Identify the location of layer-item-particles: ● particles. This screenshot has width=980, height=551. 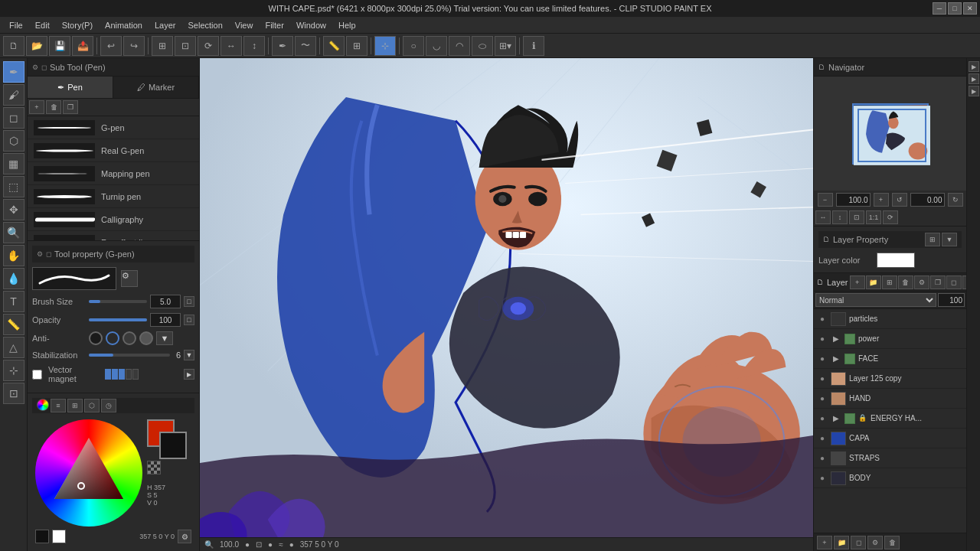
(890, 319).